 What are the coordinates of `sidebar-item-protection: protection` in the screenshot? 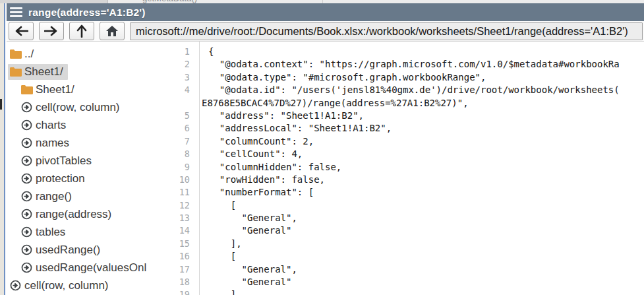 It's located at (76, 178).